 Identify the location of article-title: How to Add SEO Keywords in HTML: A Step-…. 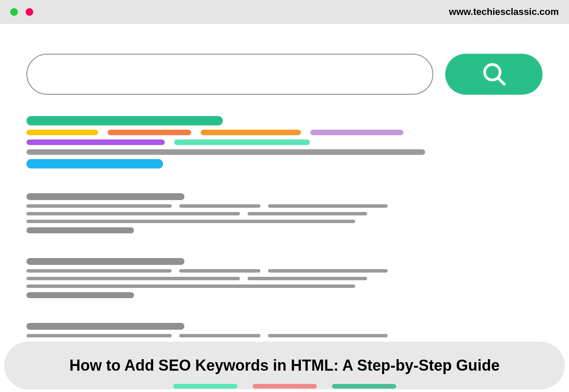
(285, 366).